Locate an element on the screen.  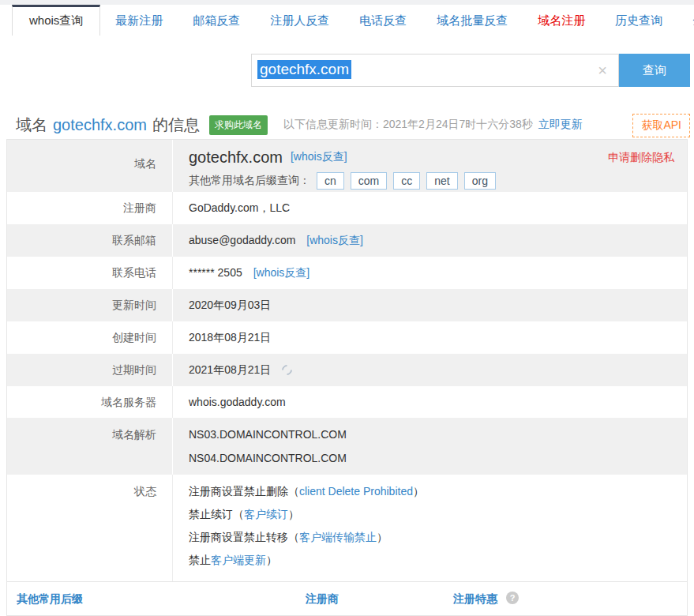
table-row-nameservers: 域名解析 NS03.DOMAINCONTROL.COM NS04.DOMAINC… is located at coordinates (347, 446).